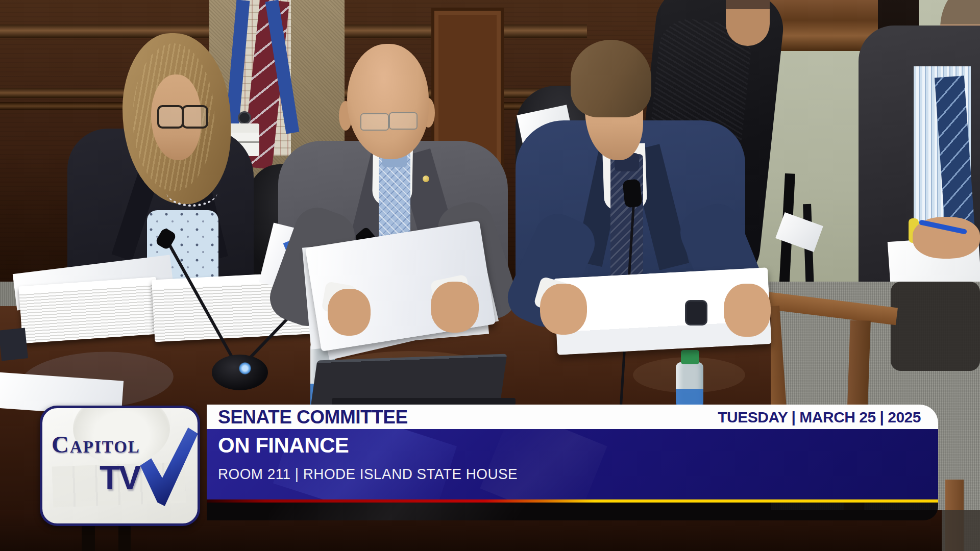  What do you see at coordinates (819, 417) in the screenshot?
I see `broadcast-date: TUESDAY | MARCH 25 | 2025` at bounding box center [819, 417].